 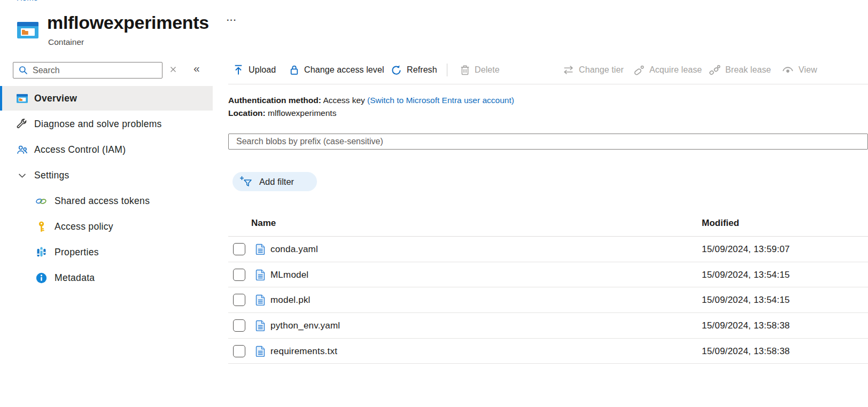 What do you see at coordinates (128, 22) in the screenshot?
I see `page-title: mlflowexperiments` at bounding box center [128, 22].